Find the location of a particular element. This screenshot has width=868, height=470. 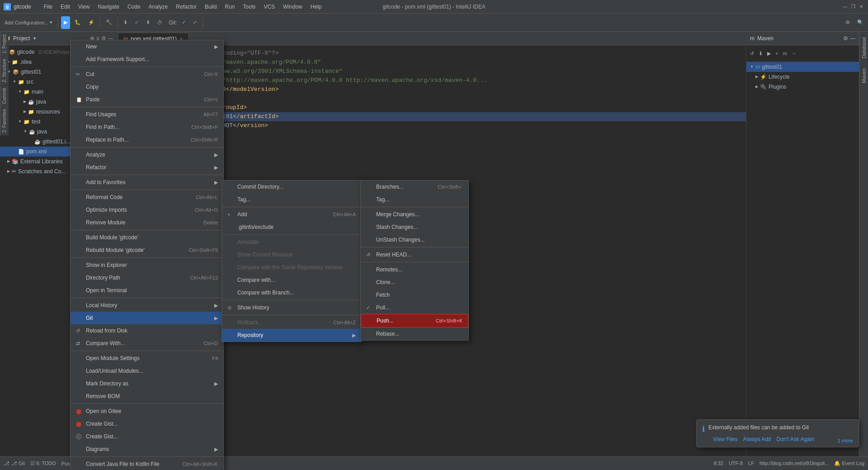

ctx-open-module-settings: Open Module Settings F4 is located at coordinates (147, 358).